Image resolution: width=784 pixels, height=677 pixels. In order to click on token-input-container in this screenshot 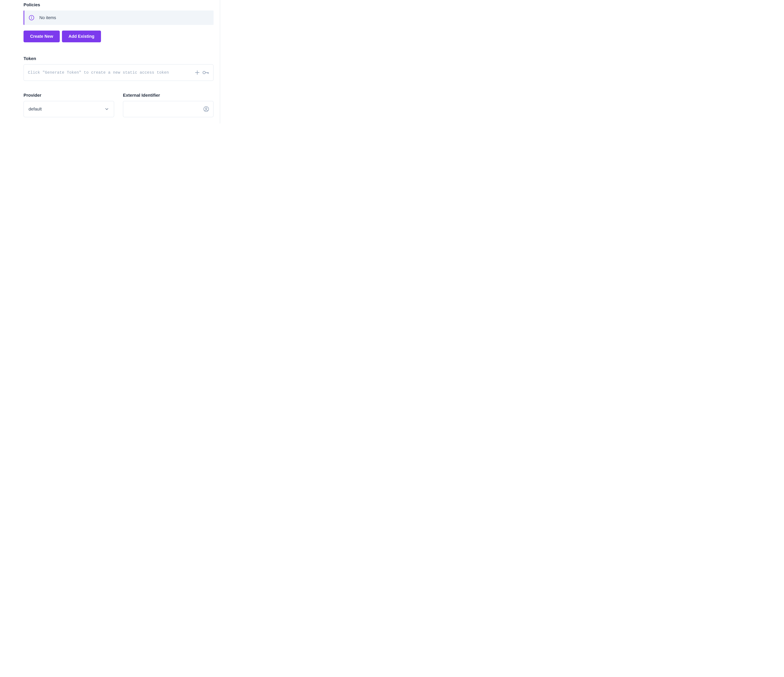, I will do `click(118, 73)`.